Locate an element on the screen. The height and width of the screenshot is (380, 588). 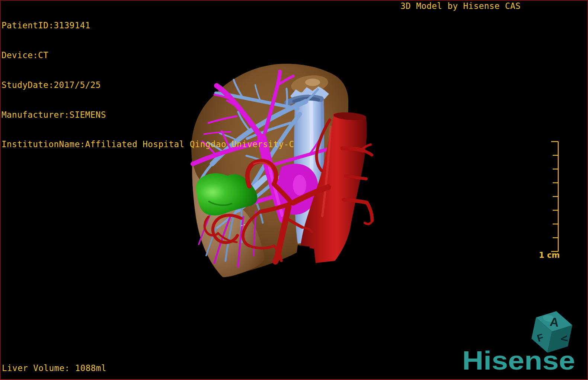
study-date-line: StudyDate:2017/5/25 is located at coordinates (148, 85).